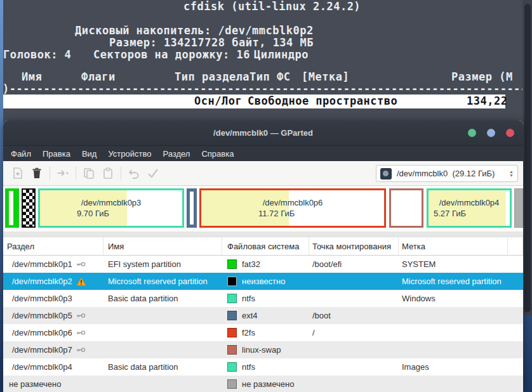 The height and width of the screenshot is (392, 532). Describe the element at coordinates (406, 208) in the screenshot. I see `diskbar-segment-p7` at that location.